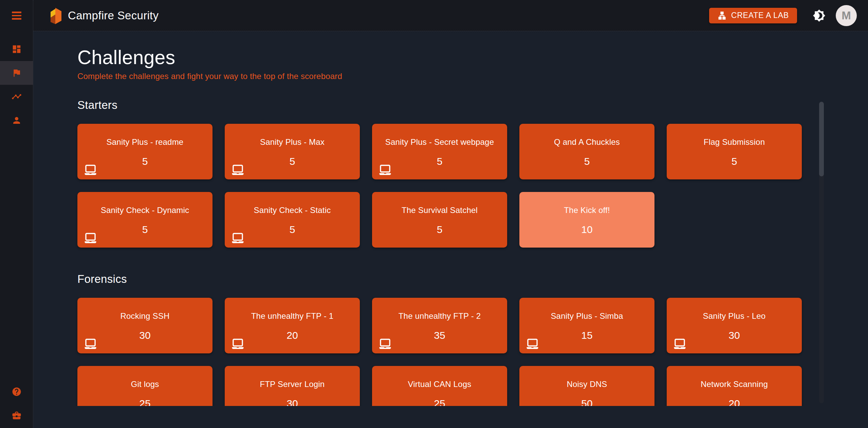 This screenshot has height=428, width=868. What do you see at coordinates (17, 214) in the screenshot?
I see `sidebar` at bounding box center [17, 214].